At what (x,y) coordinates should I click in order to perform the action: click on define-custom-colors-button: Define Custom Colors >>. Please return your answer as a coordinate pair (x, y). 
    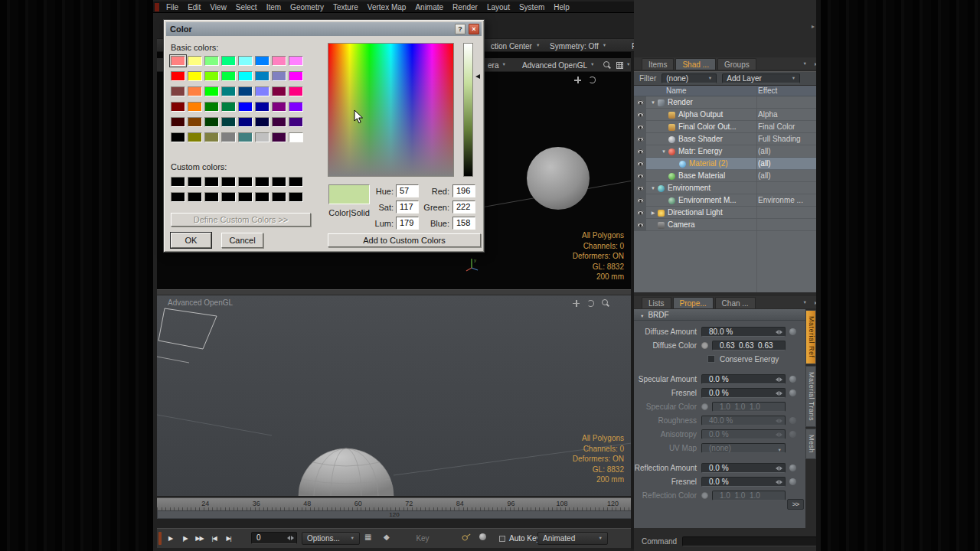
    Looking at the image, I should click on (240, 220).